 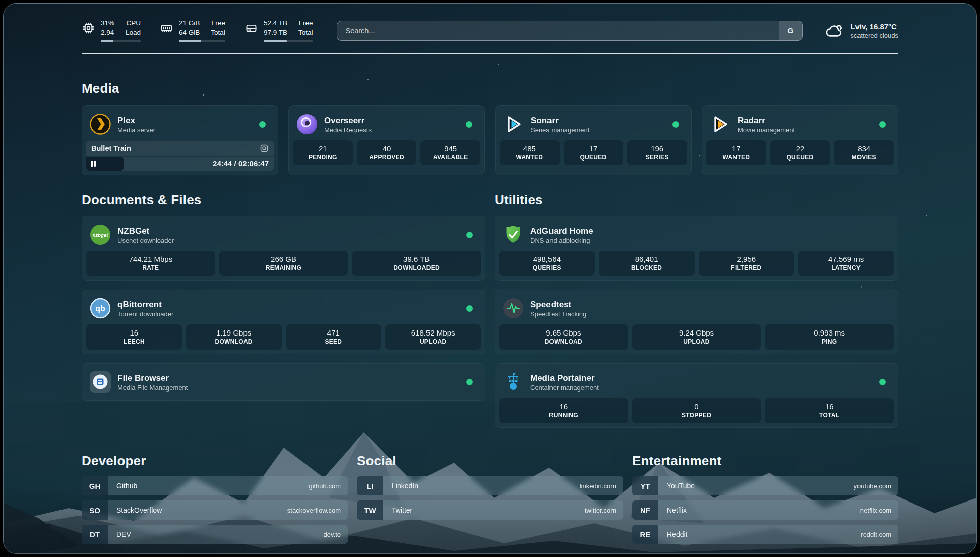 What do you see at coordinates (513, 308) in the screenshot?
I see `speedtest-icon` at bounding box center [513, 308].